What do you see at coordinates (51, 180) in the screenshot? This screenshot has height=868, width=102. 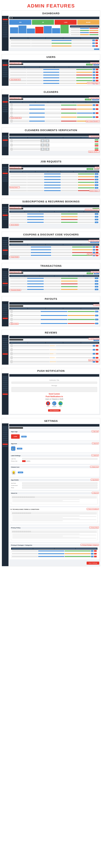 I see `job-requests-screenshot: Export CSV Filter ▼ Vie` at bounding box center [51, 180].